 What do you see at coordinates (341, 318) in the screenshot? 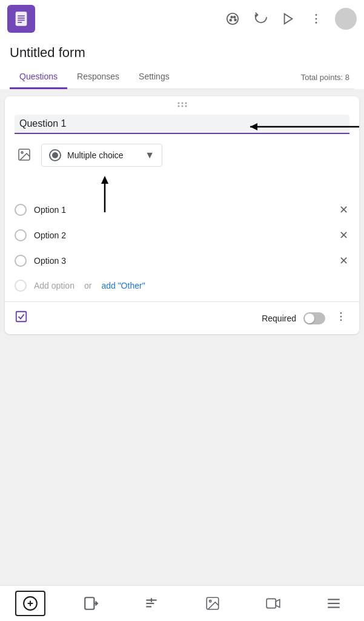
I see `footer-more-button` at bounding box center [341, 318].